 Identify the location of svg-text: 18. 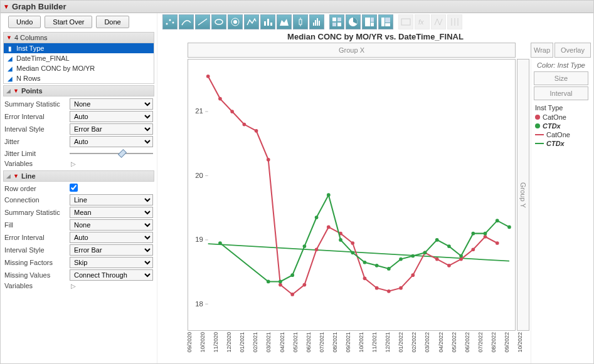
(199, 304).